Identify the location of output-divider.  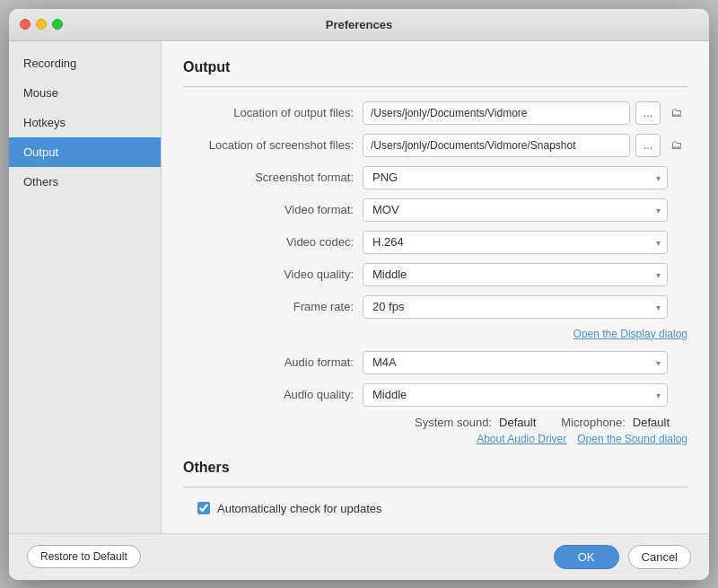
(435, 86).